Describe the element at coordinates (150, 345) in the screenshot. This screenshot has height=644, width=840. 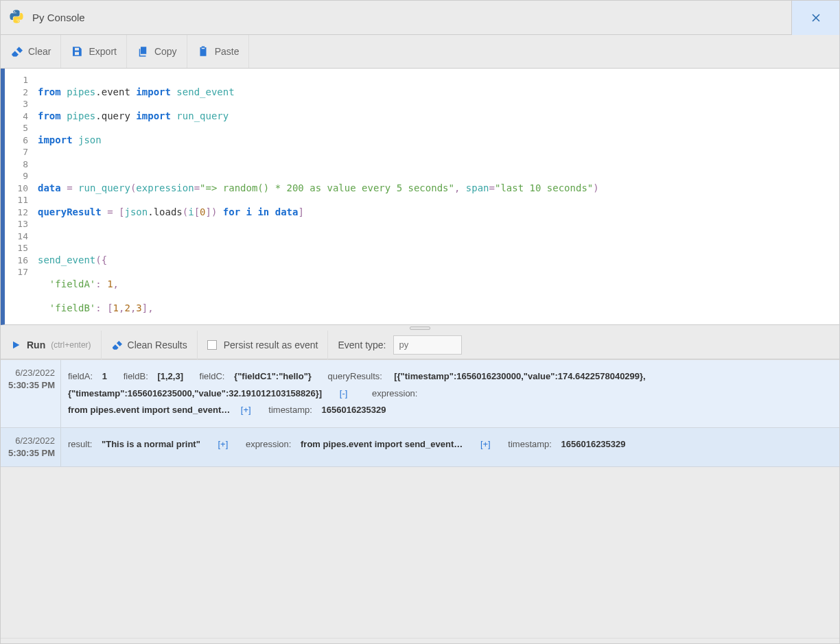
I see `clean-results-button: Clean Results` at that location.